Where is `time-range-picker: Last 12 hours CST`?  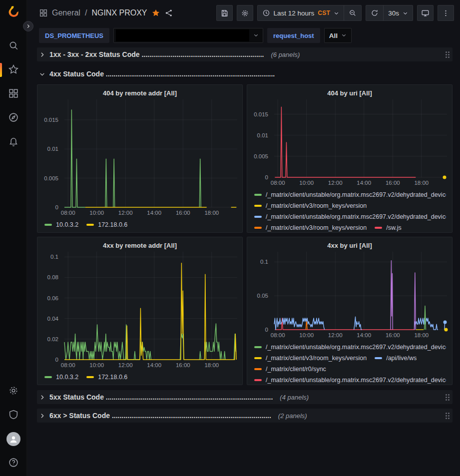
time-range-picker: Last 12 hours CST is located at coordinates (301, 13).